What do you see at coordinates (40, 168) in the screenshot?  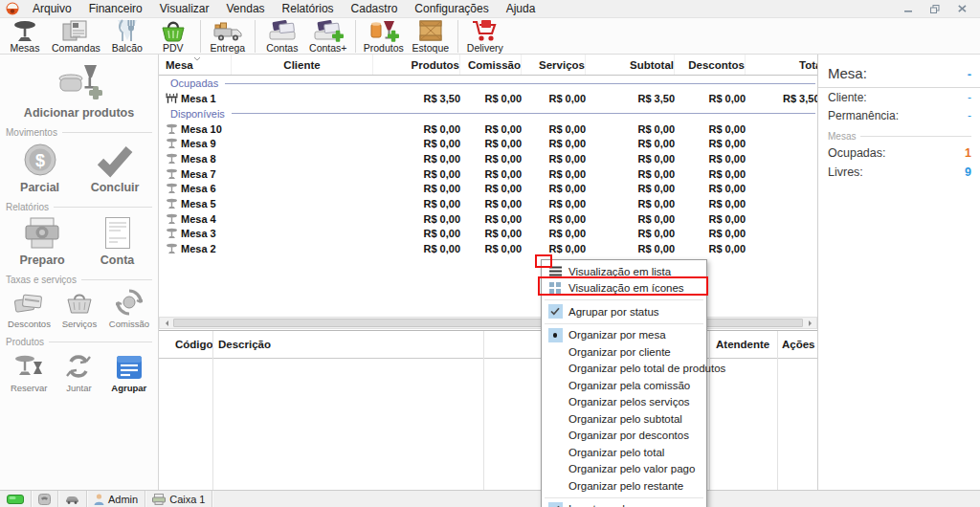 I see `sidebar-item-parcial: $ Parcial` at bounding box center [40, 168].